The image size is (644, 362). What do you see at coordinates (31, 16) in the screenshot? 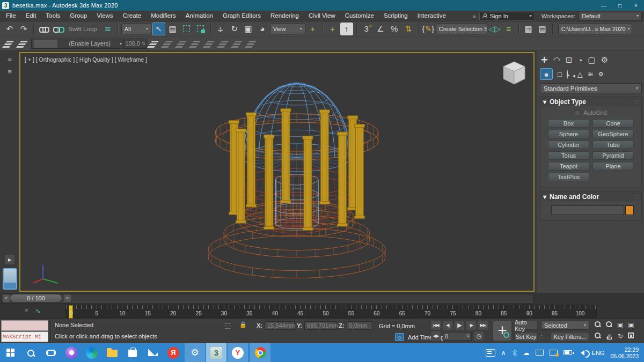
I see `menu-item: Edit` at bounding box center [31, 16].